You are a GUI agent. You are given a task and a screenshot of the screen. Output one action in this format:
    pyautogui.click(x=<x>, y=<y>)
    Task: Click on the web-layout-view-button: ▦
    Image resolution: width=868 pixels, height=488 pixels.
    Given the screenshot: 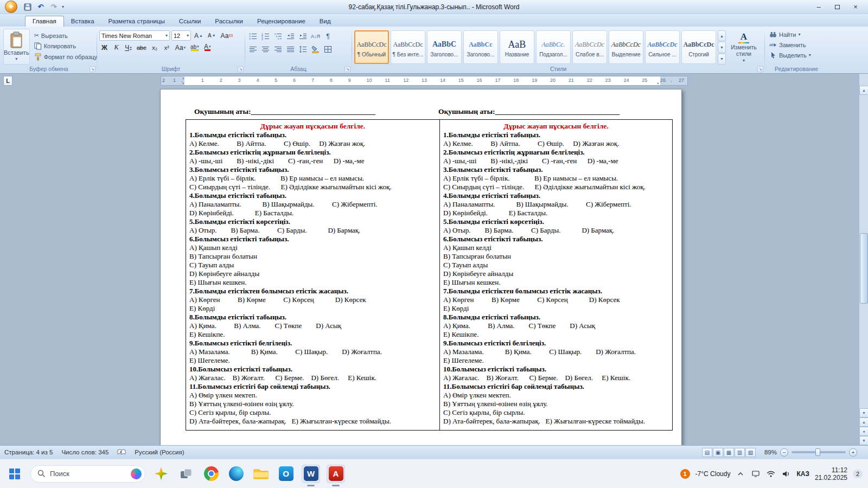 What is the action you would take?
    pyautogui.click(x=729, y=452)
    